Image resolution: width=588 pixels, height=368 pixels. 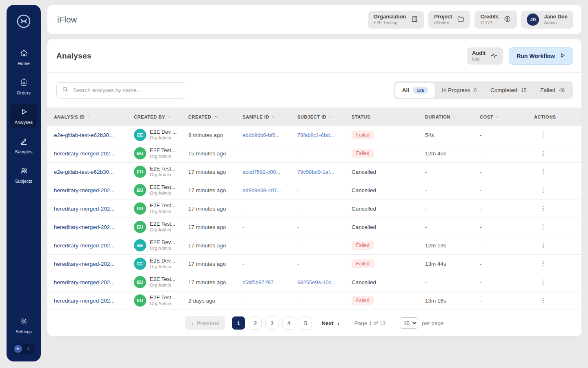 I want to click on samples-icon, so click(x=24, y=142).